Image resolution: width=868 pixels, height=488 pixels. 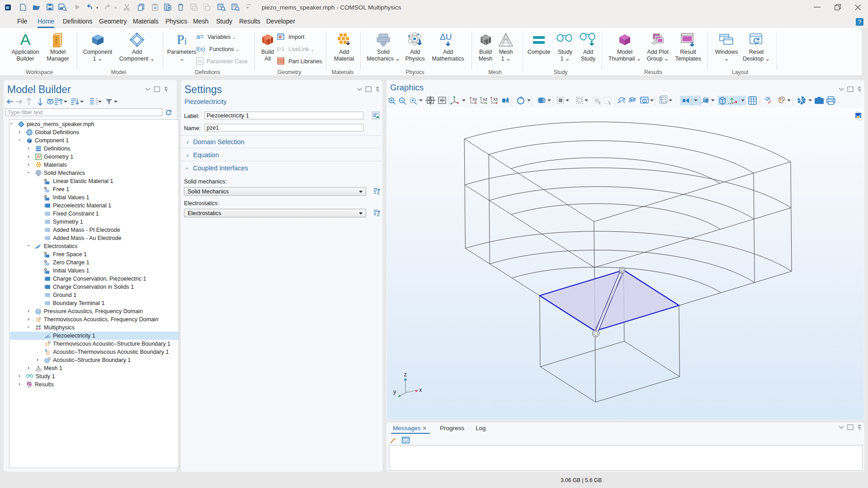 What do you see at coordinates (200, 37) in the screenshot?
I see `svg-text: a=` at bounding box center [200, 37].